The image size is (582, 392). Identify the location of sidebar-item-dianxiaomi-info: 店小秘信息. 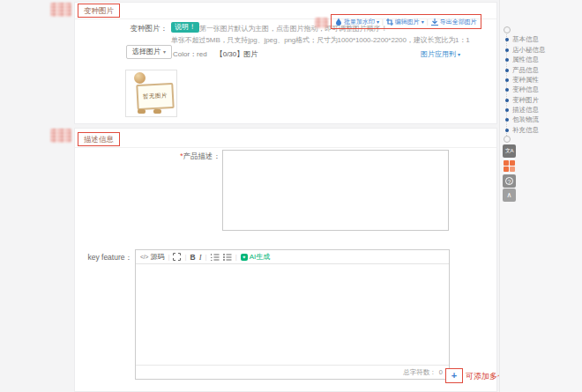
(523, 50).